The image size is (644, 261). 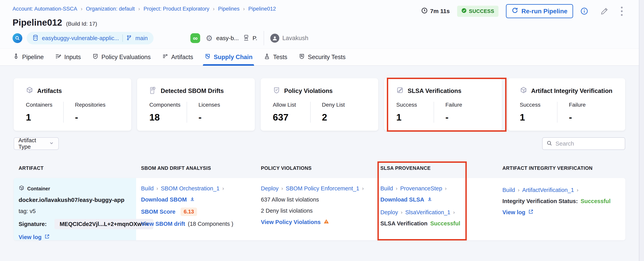 What do you see at coordinates (178, 57) in the screenshot?
I see `tab-artifacts: Artifacts` at bounding box center [178, 57].